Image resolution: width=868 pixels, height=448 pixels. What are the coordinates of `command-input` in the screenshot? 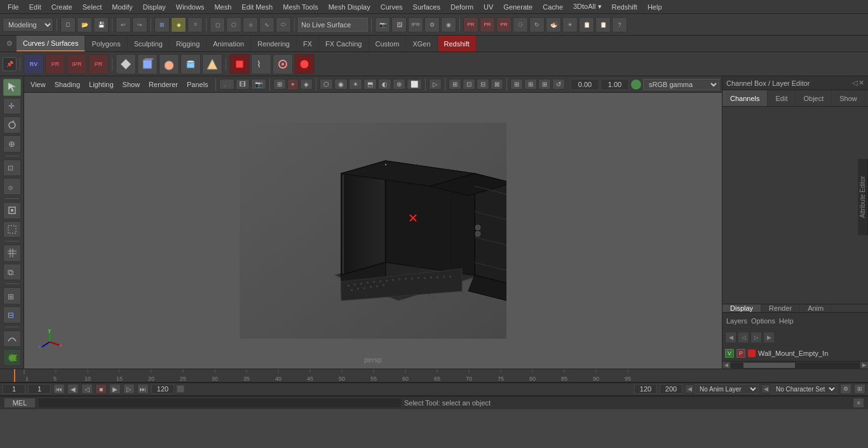 It's located at (220, 403).